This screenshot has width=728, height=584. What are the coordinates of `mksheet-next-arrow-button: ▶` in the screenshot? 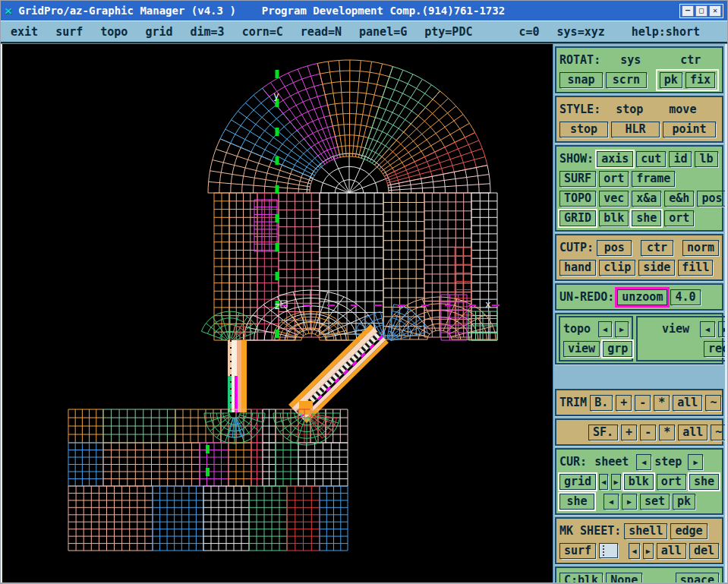 It's located at (648, 551).